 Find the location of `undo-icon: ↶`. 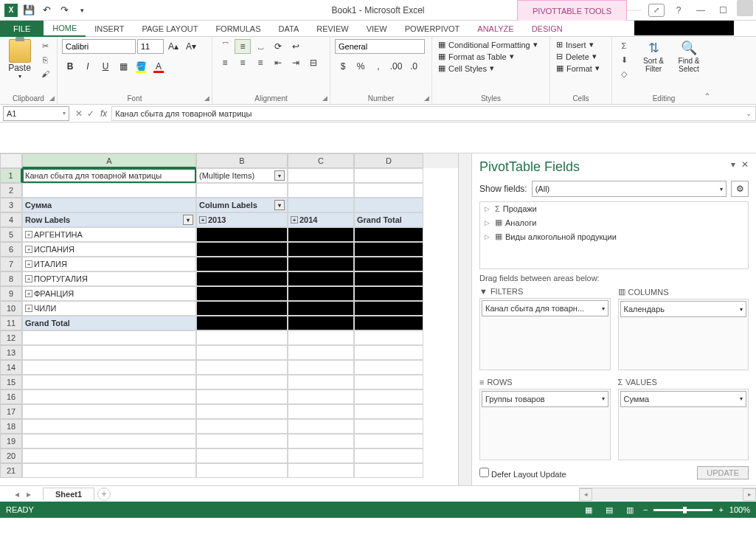

undo-icon: ↶ is located at coordinates (46, 10).